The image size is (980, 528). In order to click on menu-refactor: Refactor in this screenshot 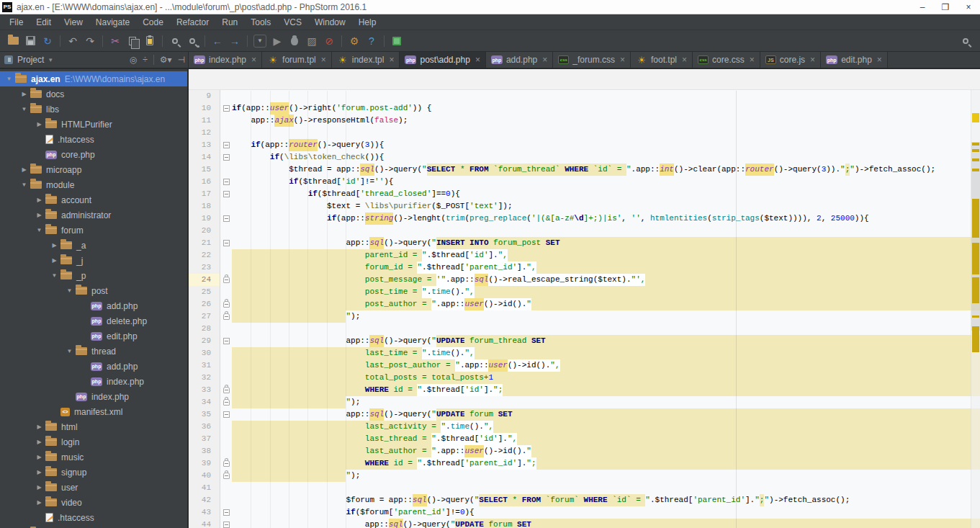, I will do `click(193, 22)`.